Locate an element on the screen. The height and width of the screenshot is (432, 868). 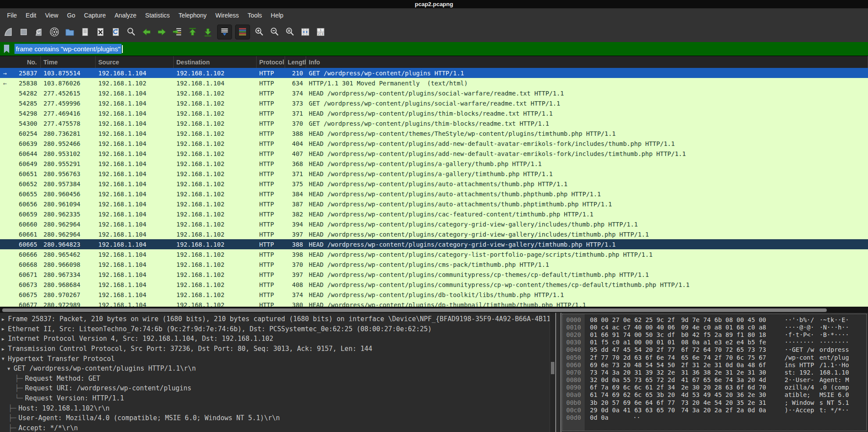
go-back-button is located at coordinates (146, 32).